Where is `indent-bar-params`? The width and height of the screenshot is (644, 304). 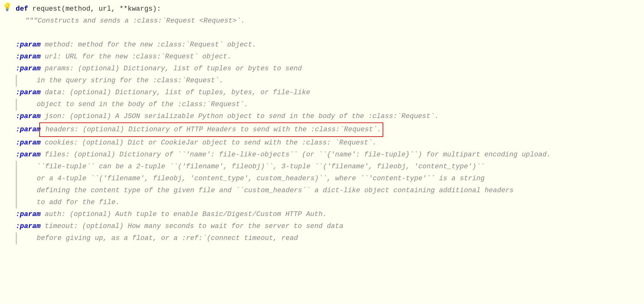 indent-bar-params is located at coordinates (16, 81).